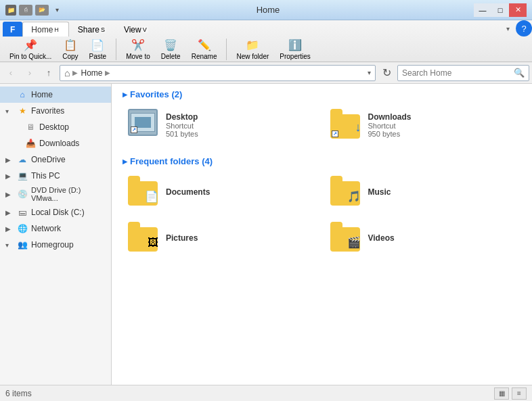 The image size is (532, 401). Describe the element at coordinates (221, 125) in the screenshot. I see `file-item-desktop: ↗ Desktop Shortcut 501 bytes` at that location.